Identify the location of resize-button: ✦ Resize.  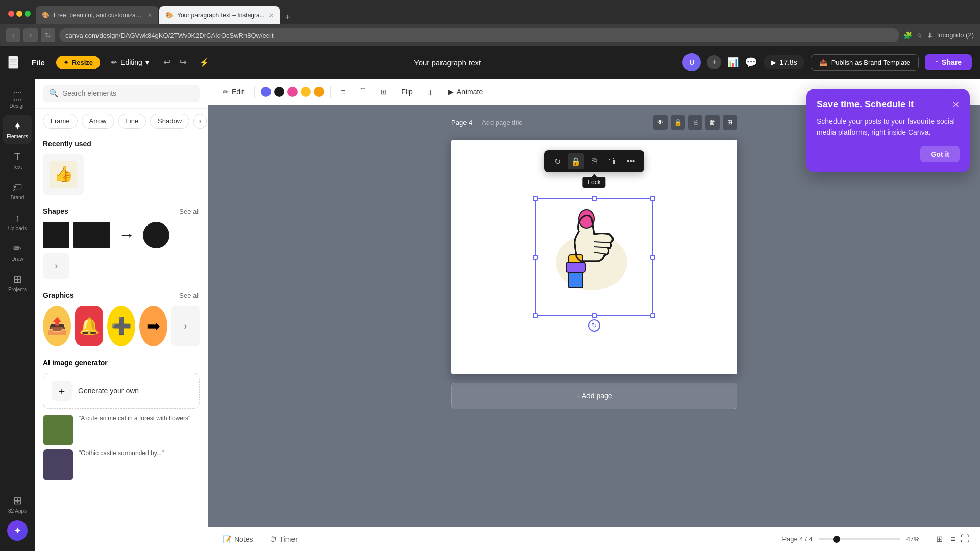
(78, 62).